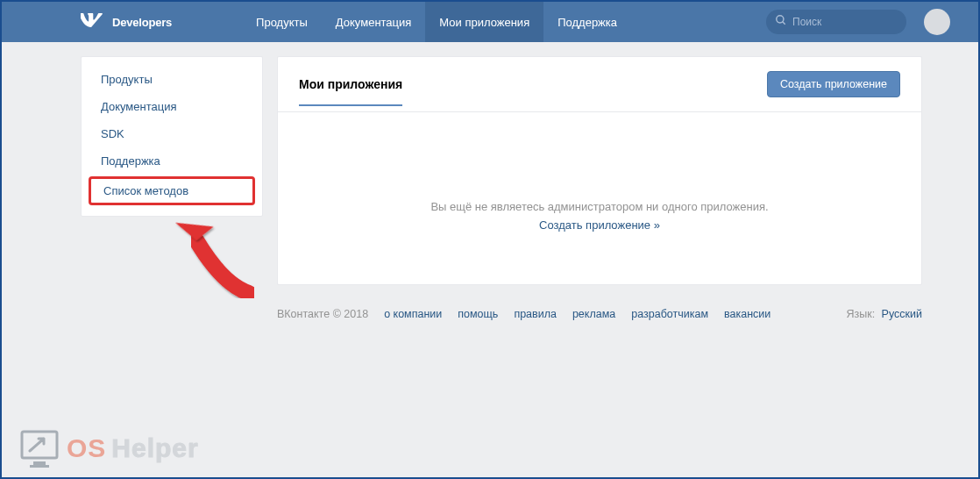 The height and width of the screenshot is (479, 980). What do you see at coordinates (92, 22) in the screenshot?
I see `vk-logo-icon` at bounding box center [92, 22].